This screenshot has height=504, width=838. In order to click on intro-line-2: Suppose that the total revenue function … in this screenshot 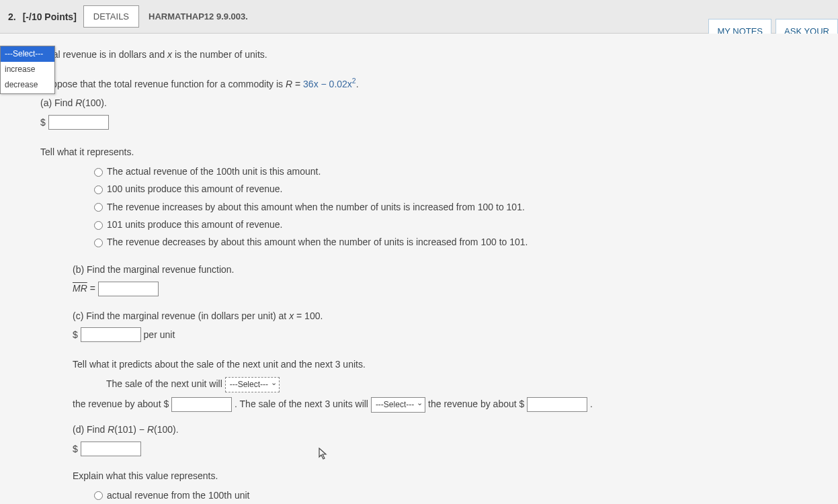, I will do `click(419, 83)`.